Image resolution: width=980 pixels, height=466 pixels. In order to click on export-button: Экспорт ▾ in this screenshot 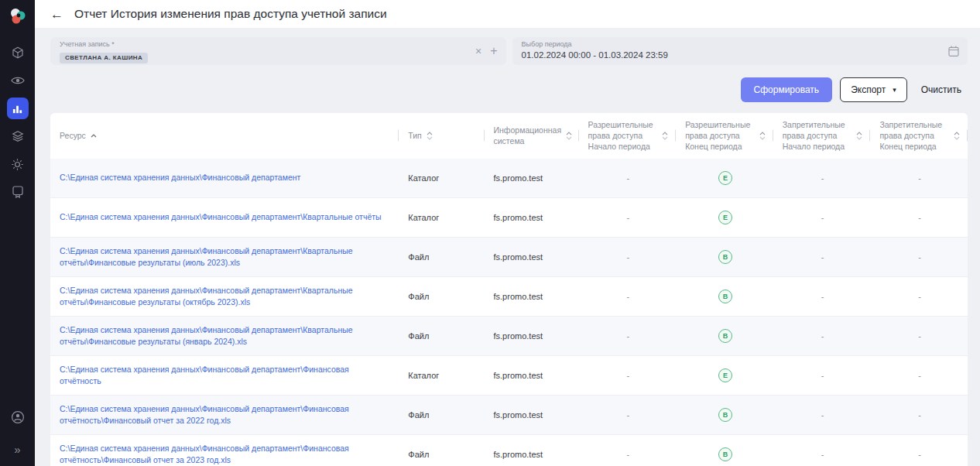, I will do `click(873, 90)`.